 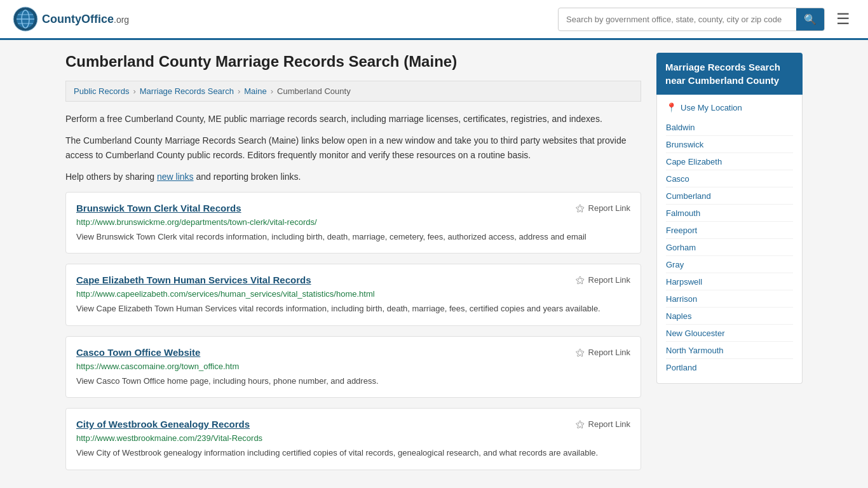 I want to click on description-1: Perform a free Cumberland County, ME pub…, so click(x=353, y=119).